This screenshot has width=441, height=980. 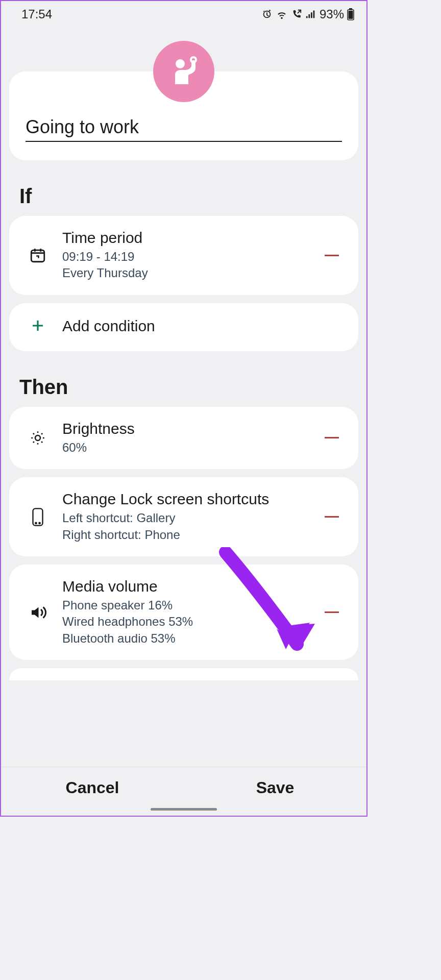 What do you see at coordinates (308, 14) in the screenshot?
I see `status-icons: 93%` at bounding box center [308, 14].